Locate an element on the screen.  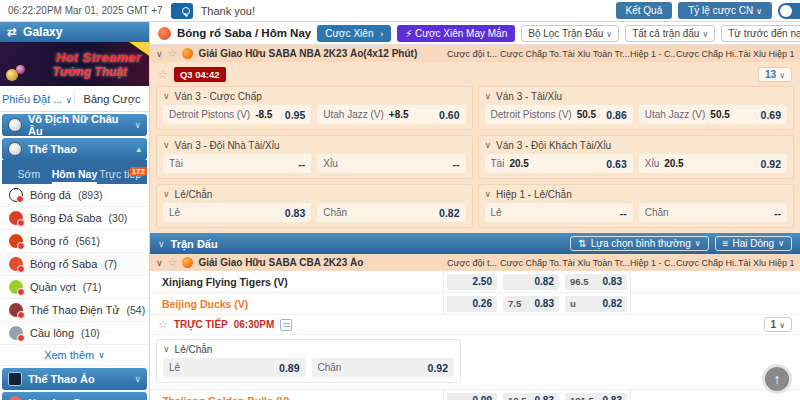
display-mode-dropdown: ≡Hai Dòng∨ is located at coordinates (754, 244).